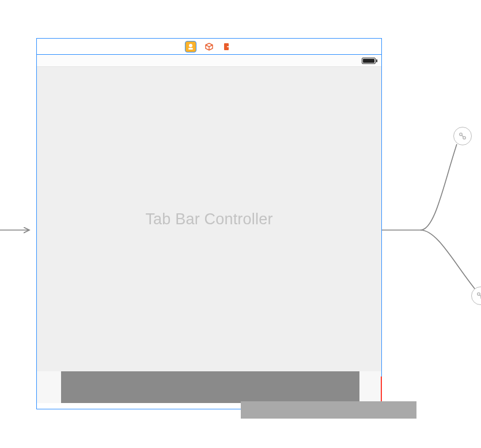  I want to click on status-bar, so click(209, 61).